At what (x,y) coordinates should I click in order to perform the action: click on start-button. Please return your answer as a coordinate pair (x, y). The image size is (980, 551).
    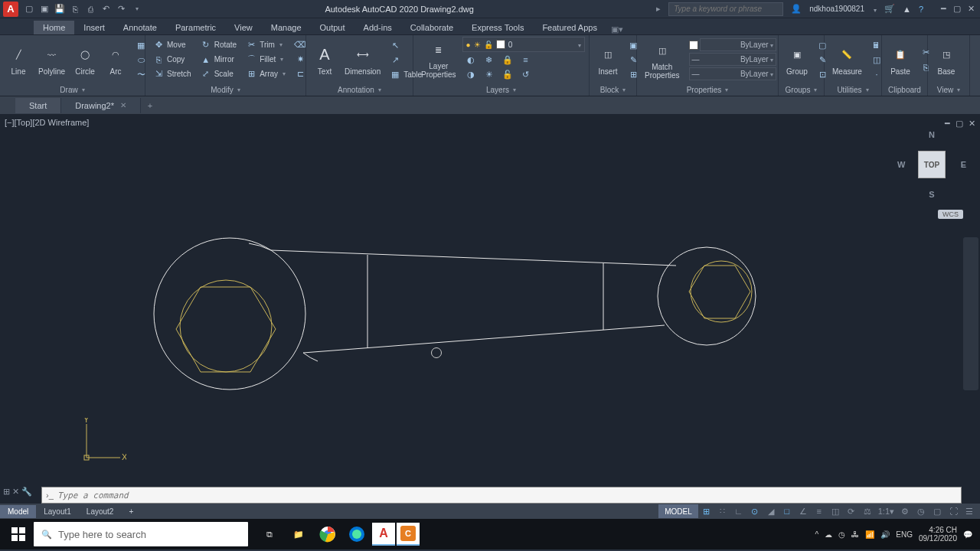
    Looking at the image, I should click on (18, 534).